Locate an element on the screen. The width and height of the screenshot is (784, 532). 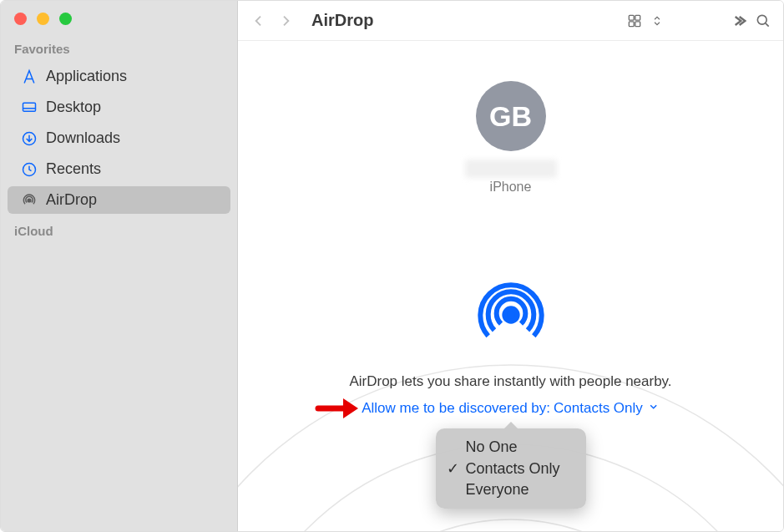
desktop-icon is located at coordinates (29, 108).